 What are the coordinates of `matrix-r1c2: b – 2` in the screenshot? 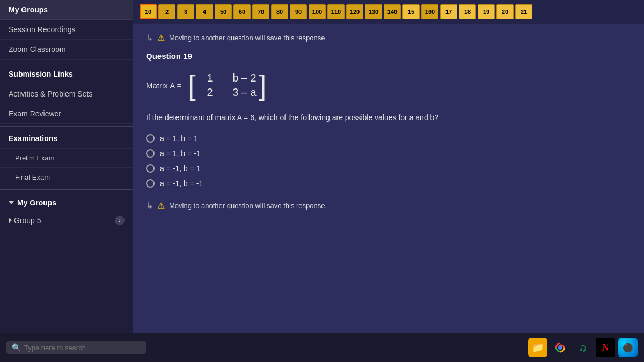 It's located at (244, 78).